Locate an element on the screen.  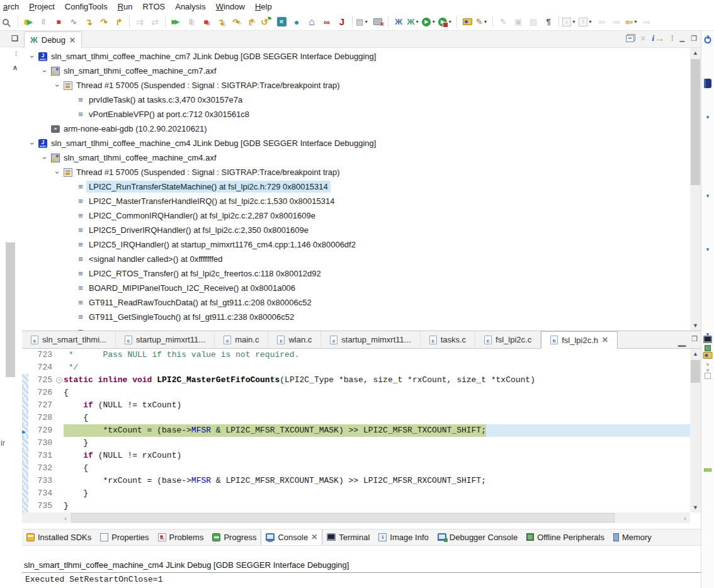
line-number: 723 is located at coordinates (42, 355).